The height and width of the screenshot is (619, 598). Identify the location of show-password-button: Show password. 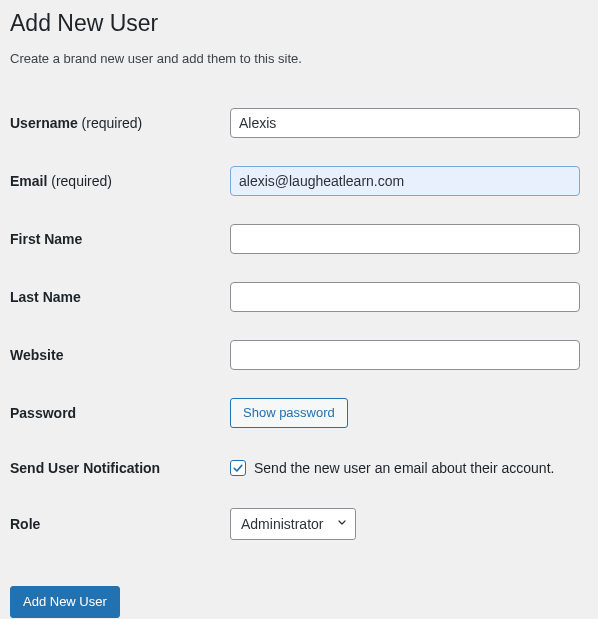
(289, 413).